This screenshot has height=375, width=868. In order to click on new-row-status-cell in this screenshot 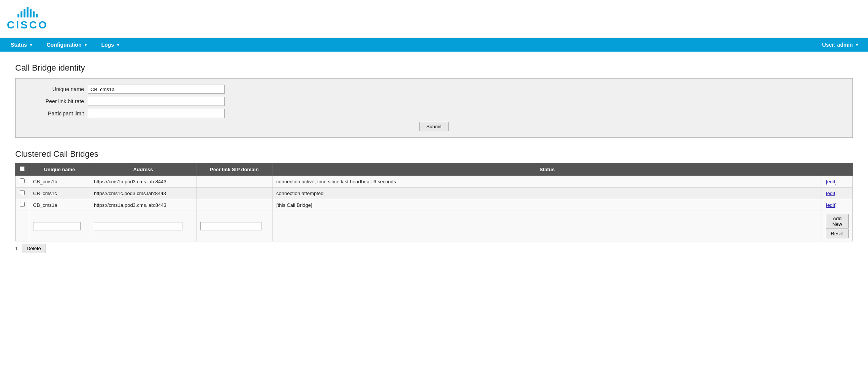, I will do `click(547, 226)`.